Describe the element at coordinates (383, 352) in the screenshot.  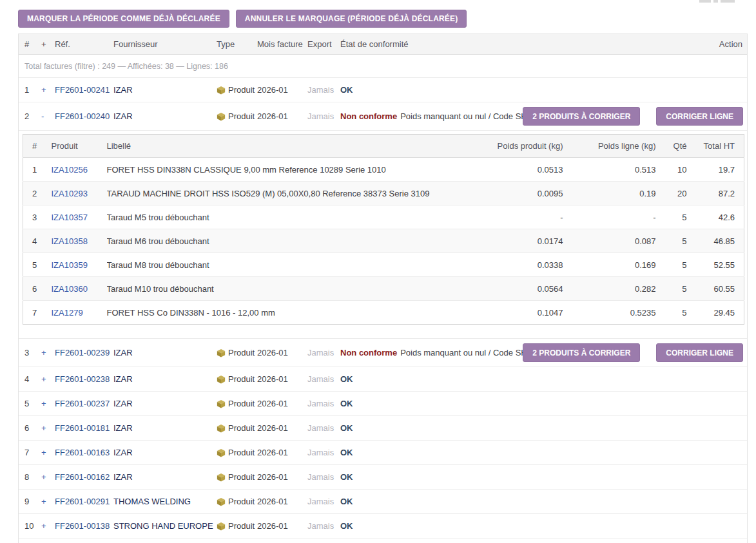
I see `invoice-row: 3 + FF2601-00239 IZAR Produit 2026-01 Ja…` at that location.